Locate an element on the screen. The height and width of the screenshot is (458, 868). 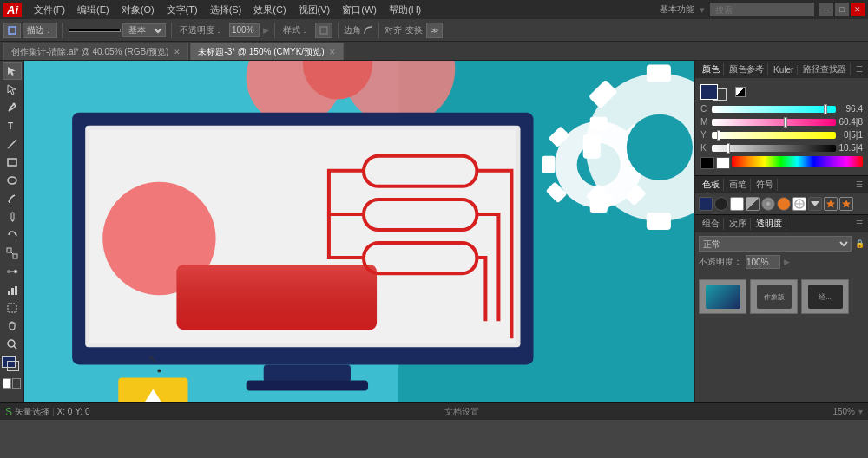
c-label: C is located at coordinates (705, 109).